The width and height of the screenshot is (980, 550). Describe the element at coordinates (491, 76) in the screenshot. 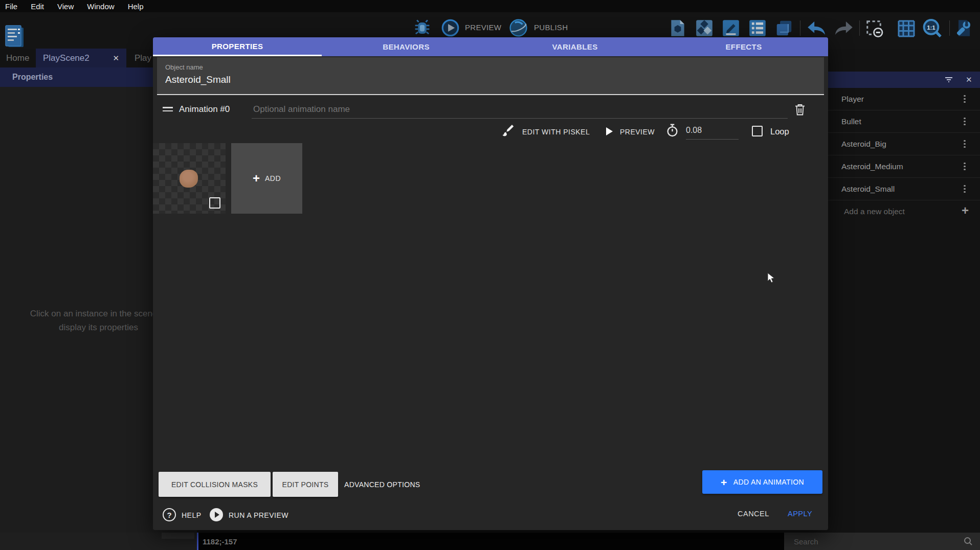

I see `object-name-panel: Object name Asteroid_Small` at that location.